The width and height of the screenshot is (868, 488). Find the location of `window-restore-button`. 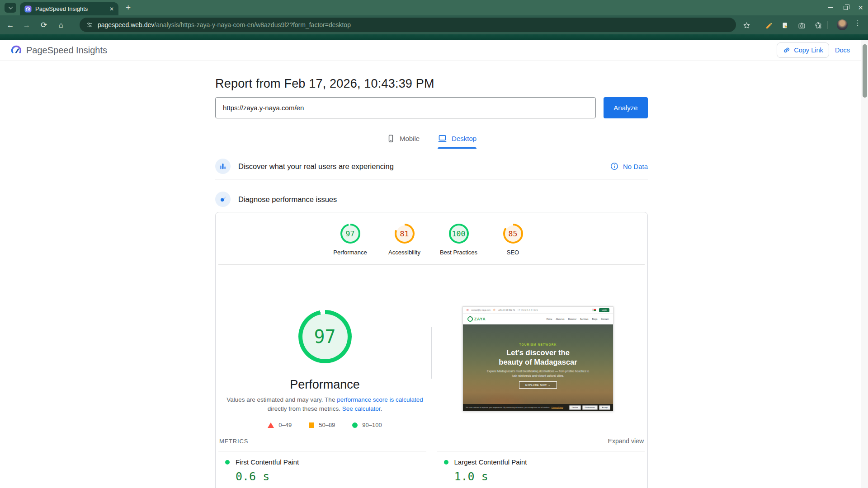

window-restore-button is located at coordinates (845, 8).